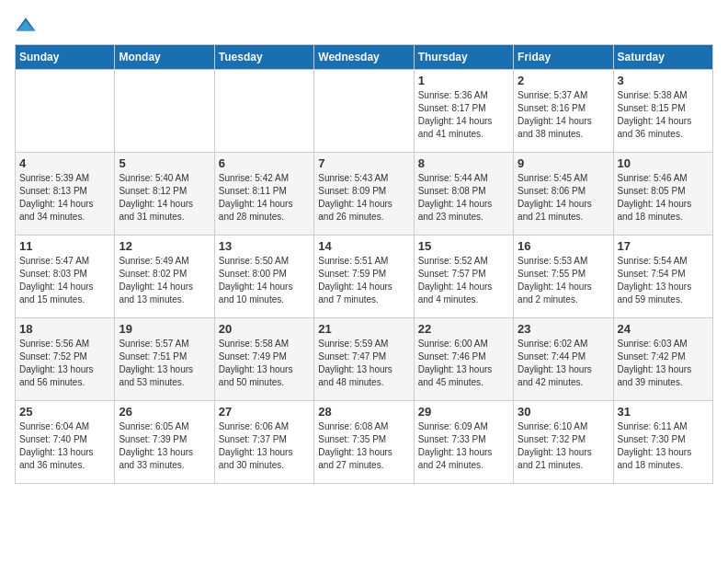 The image size is (728, 563). What do you see at coordinates (563, 247) in the screenshot?
I see `day-number: 16` at bounding box center [563, 247].